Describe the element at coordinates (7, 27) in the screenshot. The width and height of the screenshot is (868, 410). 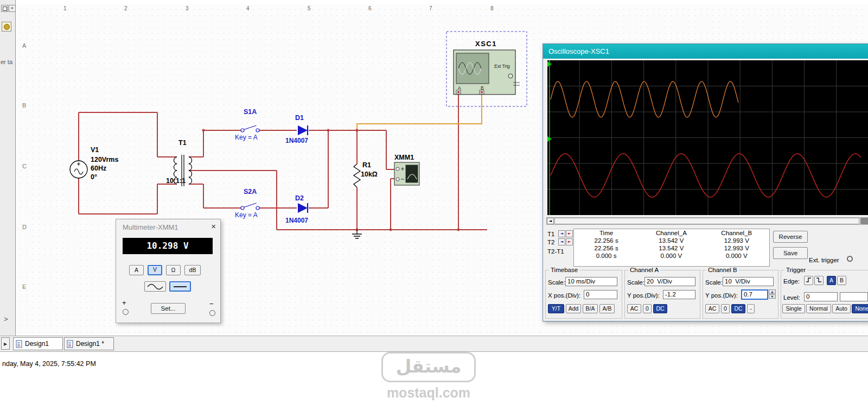
I see `toolbox-icon` at that location.